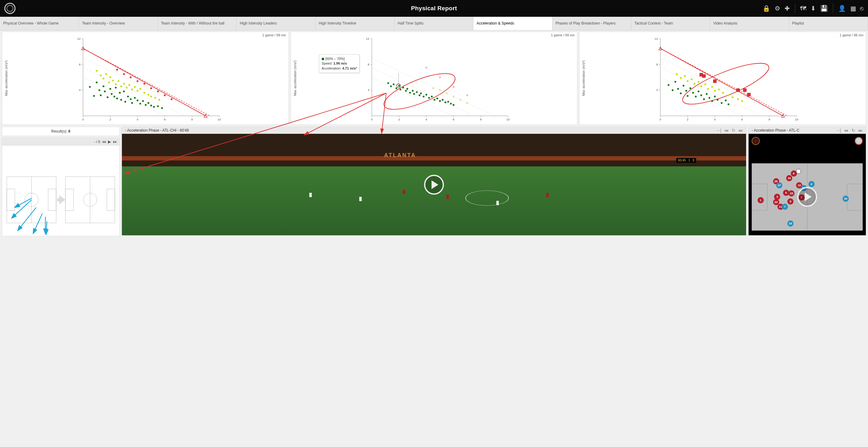 The height and width of the screenshot is (447, 868). What do you see at coordinates (61, 142) in the screenshot?
I see `movement-panel-header: - / 8 ⏮ ▶ ⏭` at bounding box center [61, 142].